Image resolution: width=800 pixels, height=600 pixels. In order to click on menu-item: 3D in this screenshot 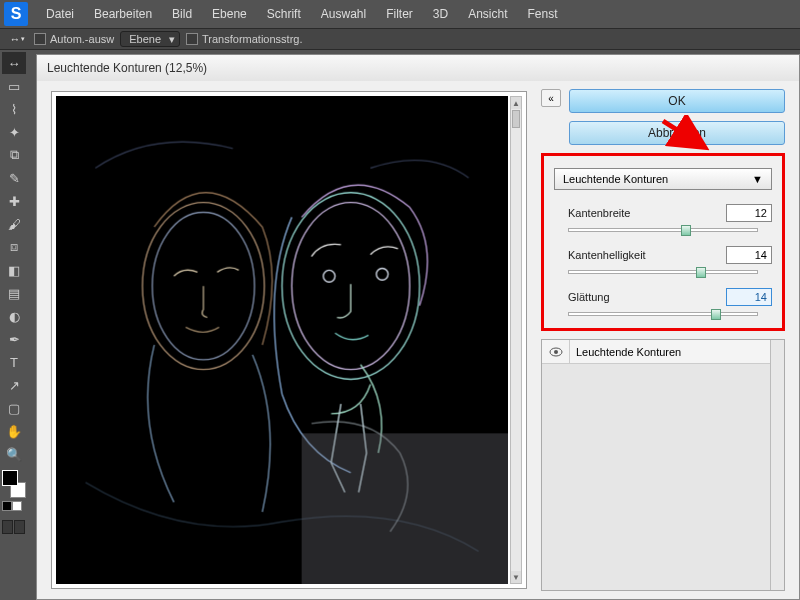, I will do `click(440, 14)`.